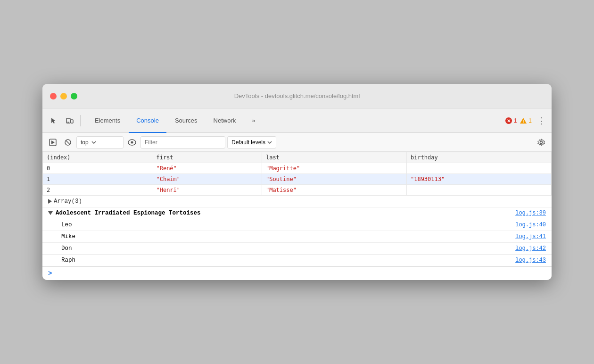 The image size is (594, 364). Describe the element at coordinates (53, 142) in the screenshot. I see `run-script-button` at that location.